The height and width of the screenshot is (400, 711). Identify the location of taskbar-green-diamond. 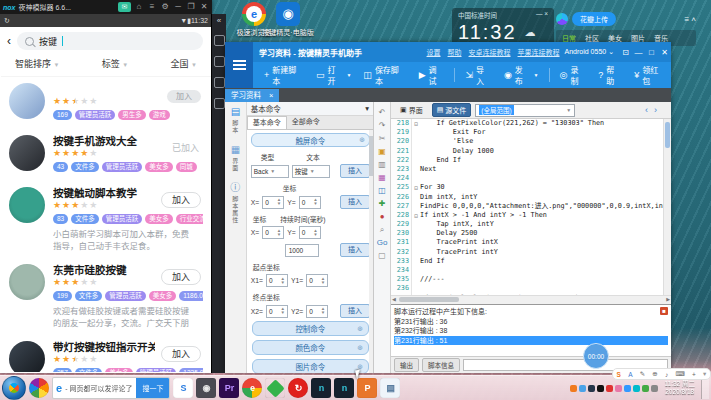
(275, 388).